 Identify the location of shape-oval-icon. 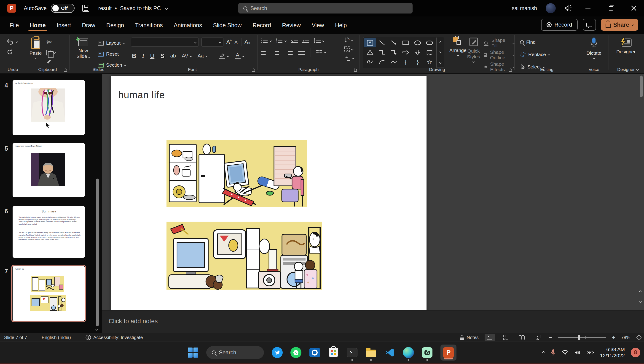
(418, 43).